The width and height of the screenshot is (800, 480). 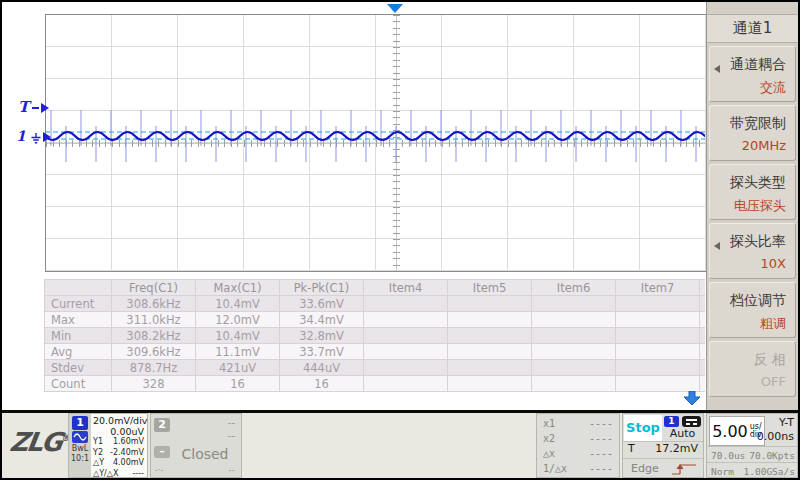 What do you see at coordinates (232, 422) in the screenshot?
I see `channel2-scale: --` at bounding box center [232, 422].